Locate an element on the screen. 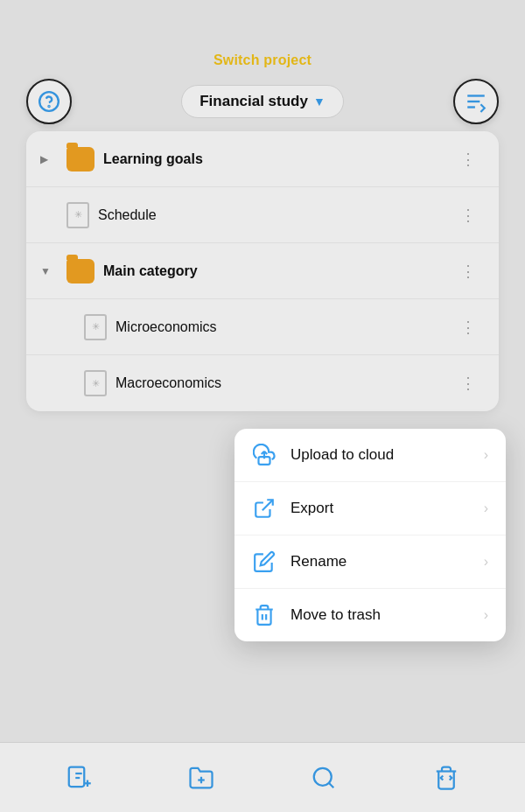 Image resolution: width=525 pixels, height=812 pixels. export-icon is located at coordinates (264, 508).